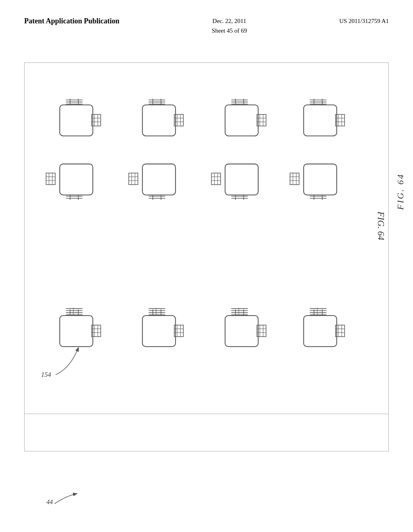 The width and height of the screenshot is (413, 532). What do you see at coordinates (229, 31) in the screenshot?
I see `sheet-info: Sheet 45 of 69` at bounding box center [229, 31].